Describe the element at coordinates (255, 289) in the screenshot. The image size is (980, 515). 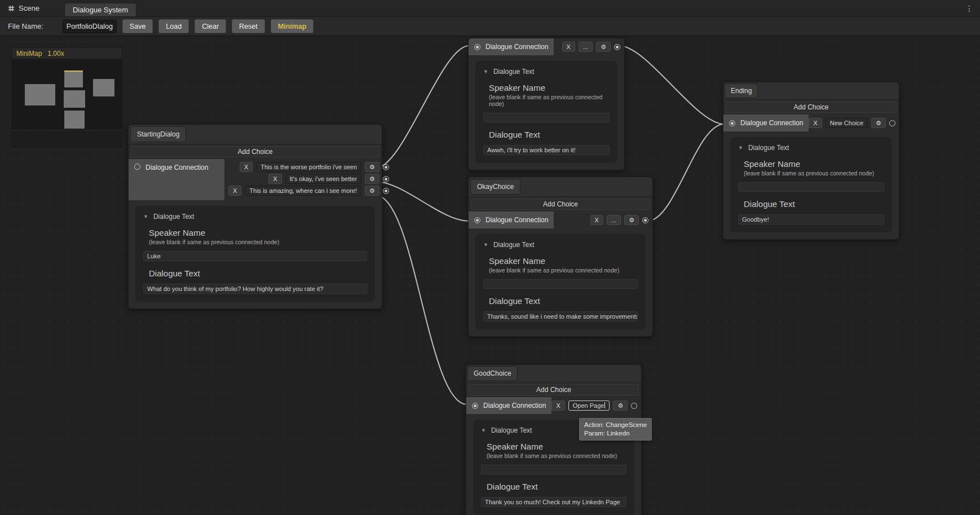
I see `dialogue-text-input: What do you think of my portfolio? How h…` at that location.